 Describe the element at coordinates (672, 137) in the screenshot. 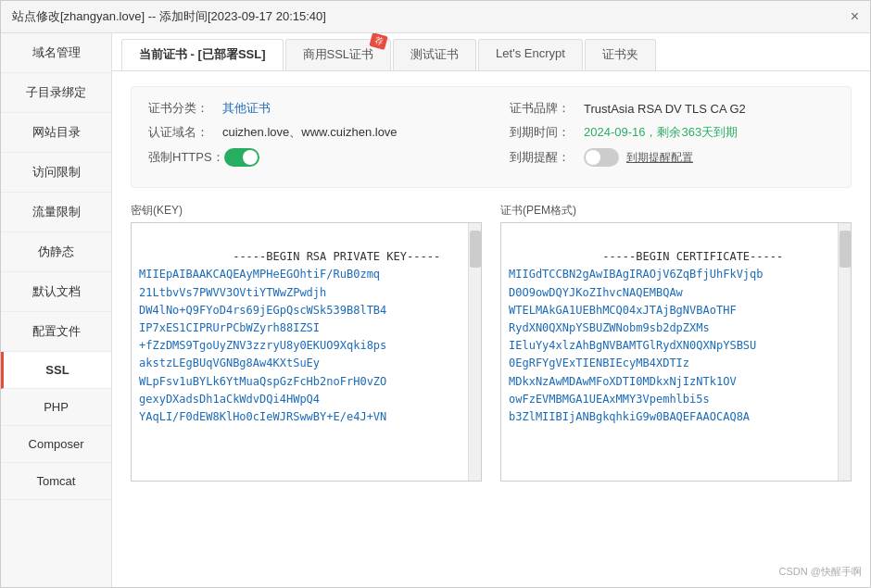

I see `cert-info-right: 证书品牌： TrustAsia RSA DV TLS CA G2 到期时间： 2…` at that location.